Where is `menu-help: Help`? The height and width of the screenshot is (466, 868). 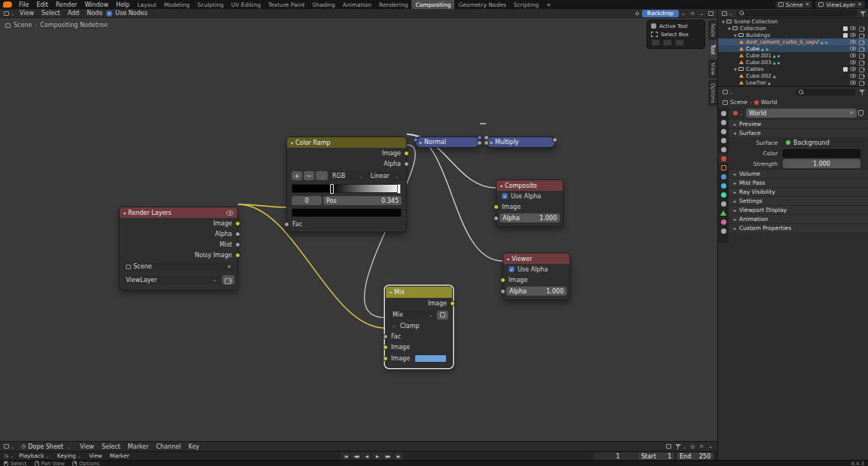
menu-help: Help is located at coordinates (123, 5).